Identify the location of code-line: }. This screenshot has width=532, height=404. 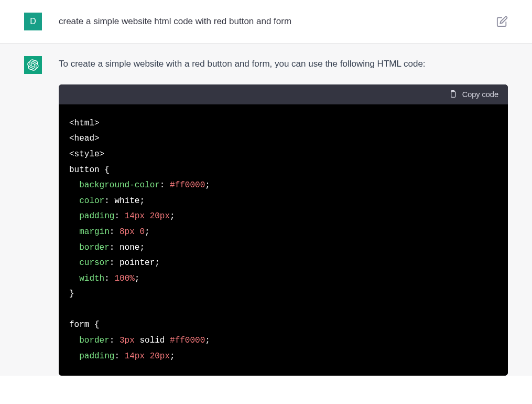
(283, 294).